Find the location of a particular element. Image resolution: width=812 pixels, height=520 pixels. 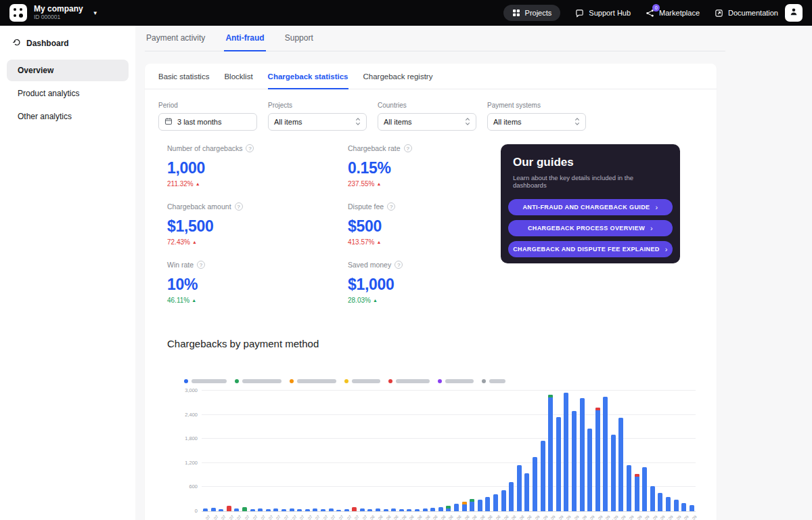

tab-payment-activity: Payment activity is located at coordinates (176, 42).